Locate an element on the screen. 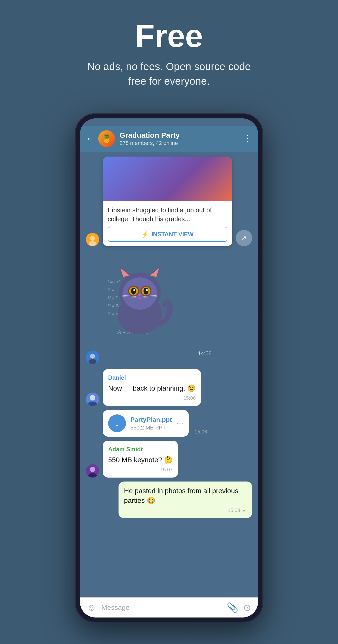 The height and width of the screenshot is (644, 338). chat-meta: 278 members, 42 online is located at coordinates (179, 143).